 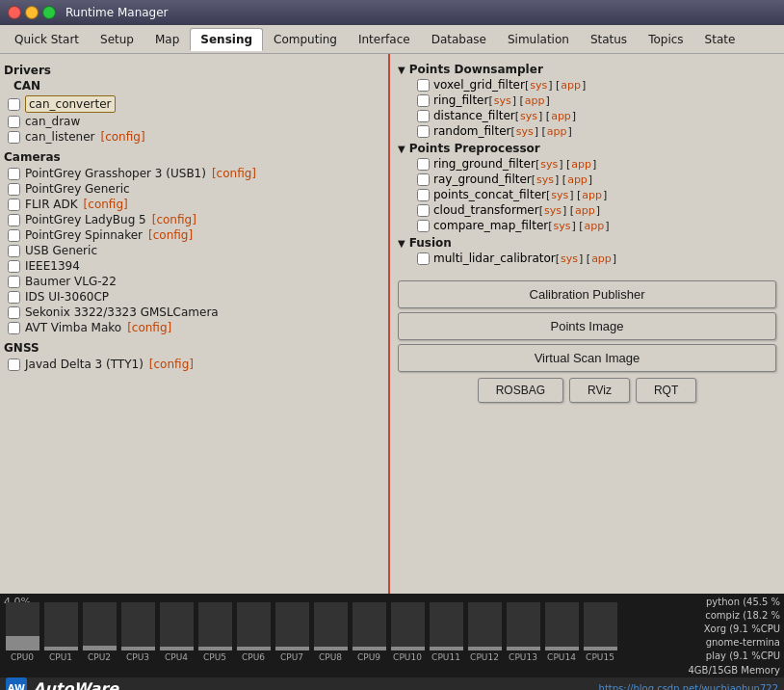 I want to click on camera-avt-checkbox, so click(x=13, y=328).